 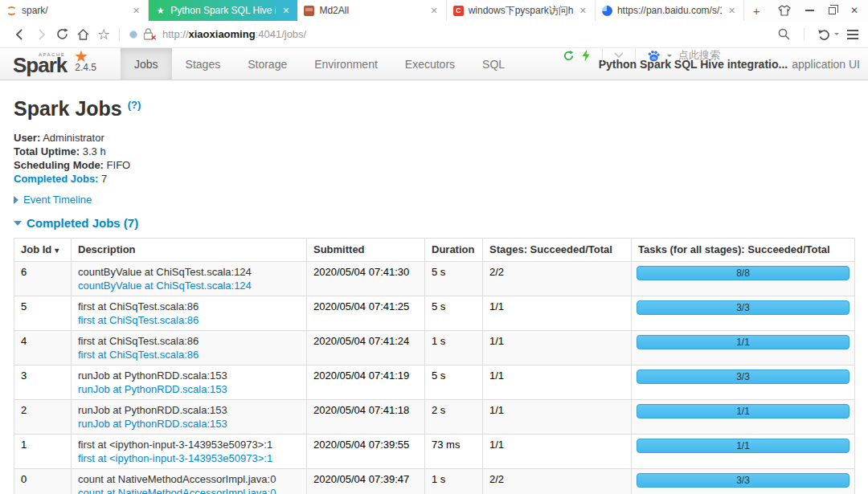 I want to click on url-host: xiaoxiaoming, so click(x=222, y=34).